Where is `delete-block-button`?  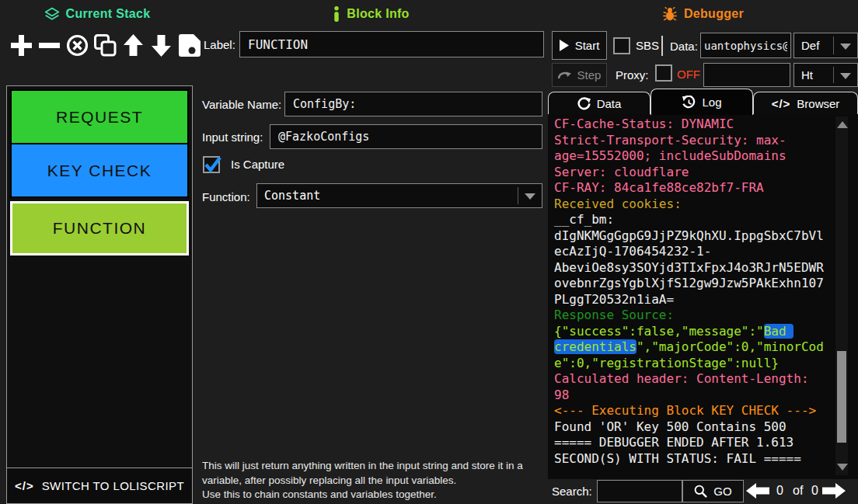 delete-block-button is located at coordinates (77, 45).